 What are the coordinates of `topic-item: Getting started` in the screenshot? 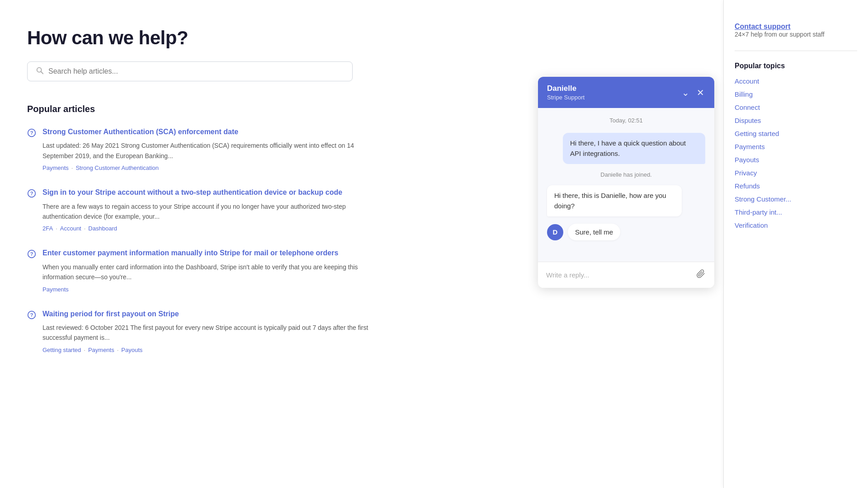 It's located at (796, 134).